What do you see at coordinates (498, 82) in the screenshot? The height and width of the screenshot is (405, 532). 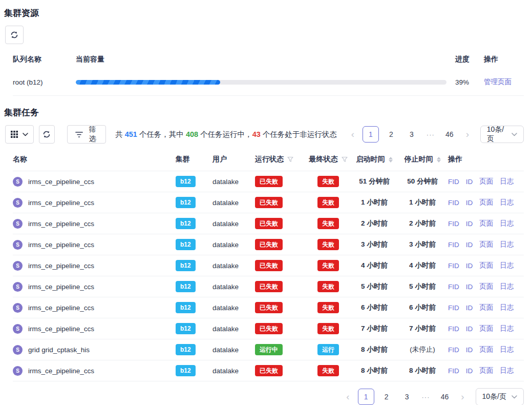 I see `manage-page-link: 管理页面` at bounding box center [498, 82].